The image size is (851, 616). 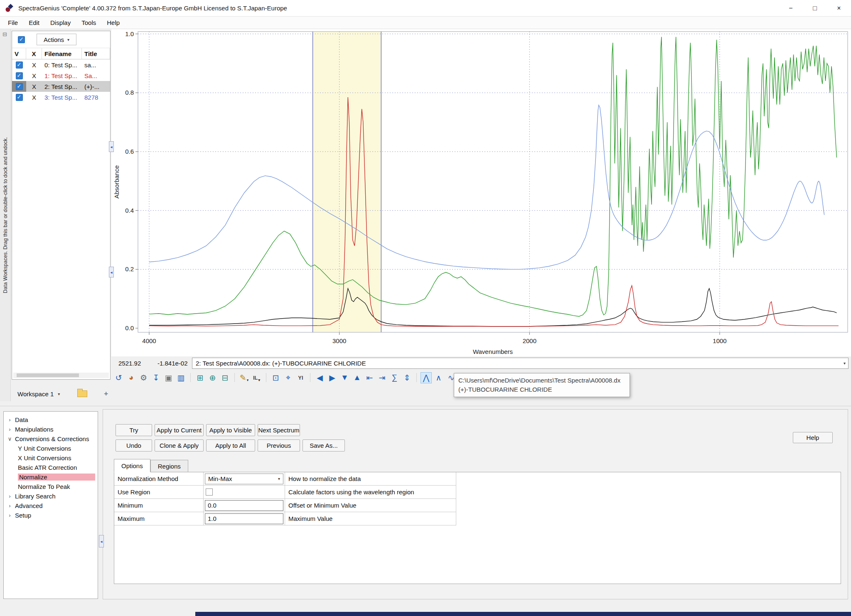 What do you see at coordinates (179, 430) in the screenshot?
I see `apply-to-current-button: Apply to Current` at bounding box center [179, 430].